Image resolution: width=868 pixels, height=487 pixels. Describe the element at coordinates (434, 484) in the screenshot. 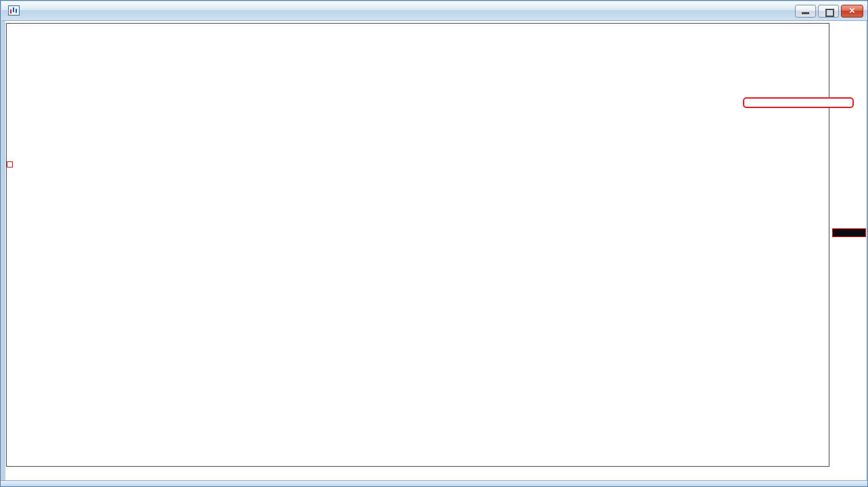

I see `window-bottom-frame` at that location.